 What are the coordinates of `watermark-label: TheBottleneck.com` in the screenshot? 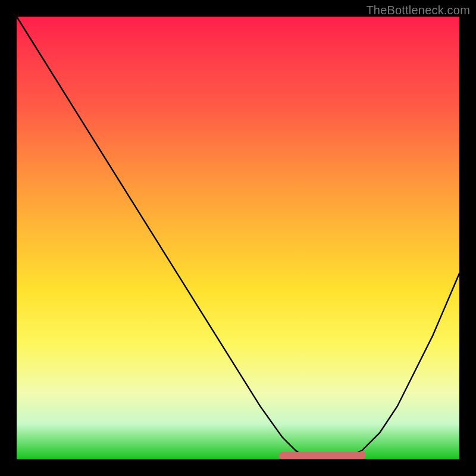 It's located at (418, 11).